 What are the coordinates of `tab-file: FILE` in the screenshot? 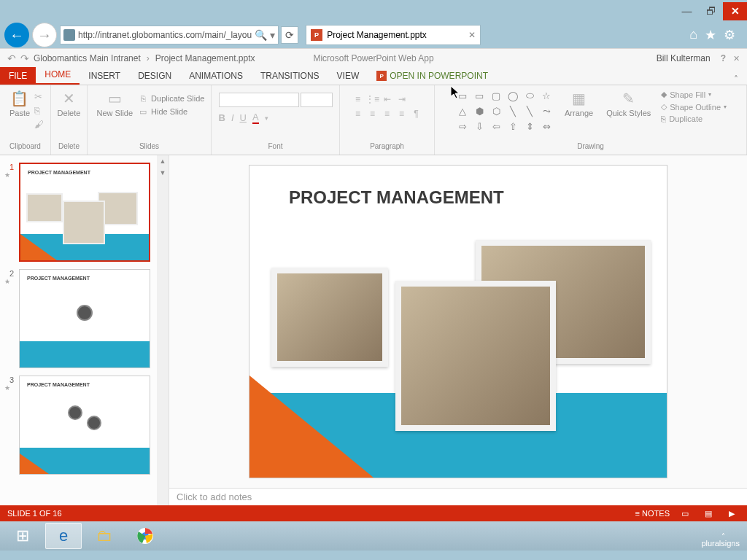 It's located at (18, 76).